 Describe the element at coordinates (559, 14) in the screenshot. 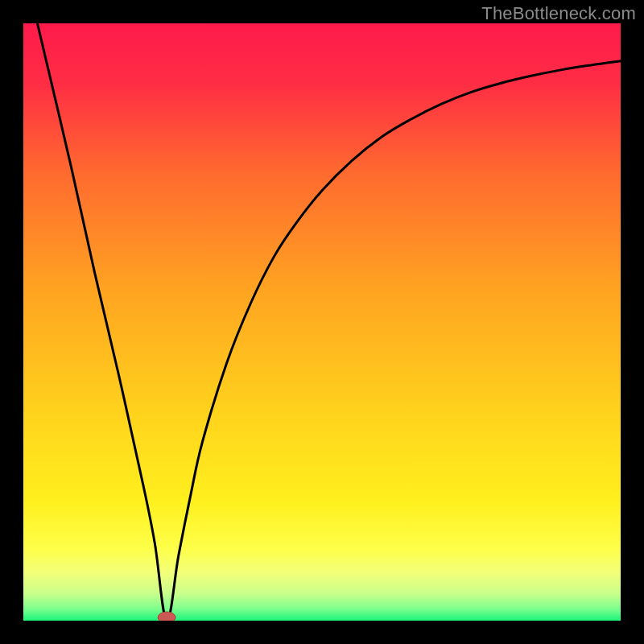

I see `attribution-label: TheBottleneck.com` at that location.